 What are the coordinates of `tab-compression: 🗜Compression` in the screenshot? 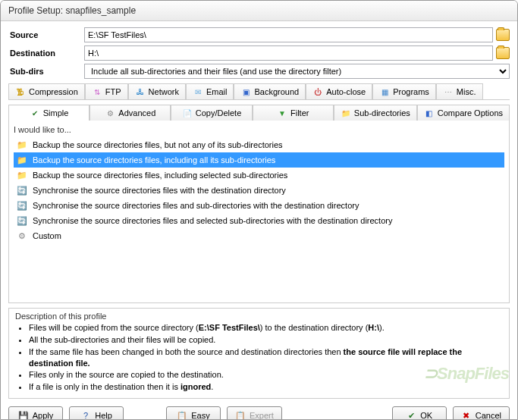 It's located at (47, 91).